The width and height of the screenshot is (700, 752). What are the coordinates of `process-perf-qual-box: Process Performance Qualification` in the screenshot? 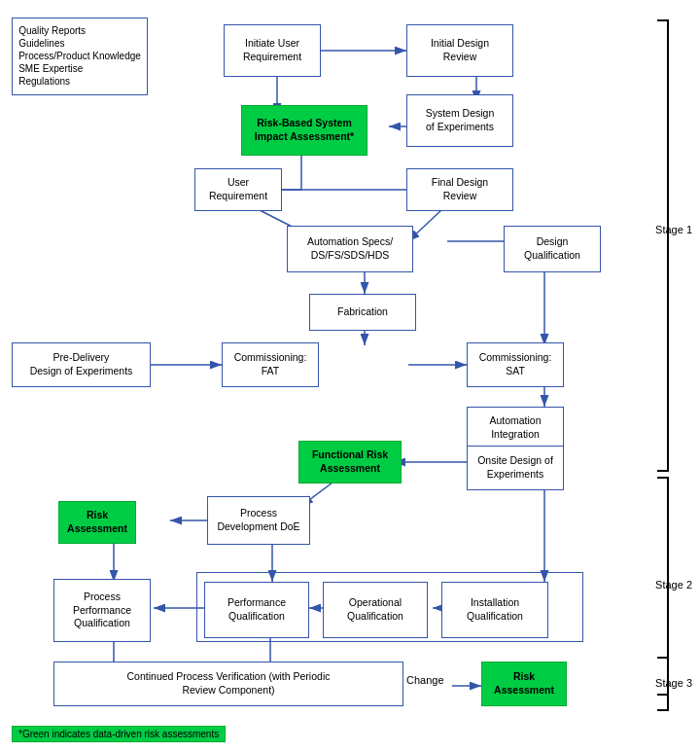 It's located at (102, 611).